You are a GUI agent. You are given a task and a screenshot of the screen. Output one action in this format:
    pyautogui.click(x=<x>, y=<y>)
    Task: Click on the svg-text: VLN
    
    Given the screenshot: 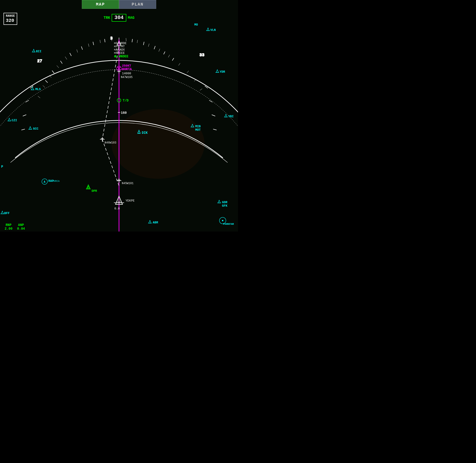 What is the action you would take?
    pyautogui.click(x=213, y=30)
    